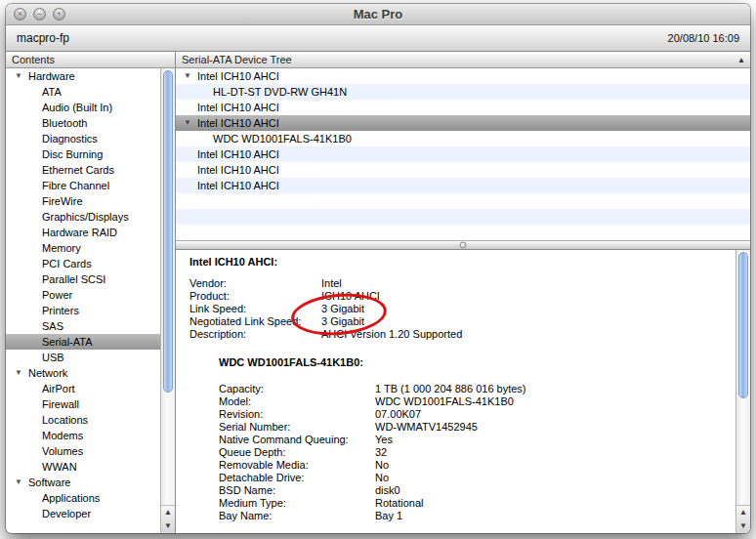  I want to click on property-value: Rotational, so click(399, 504).